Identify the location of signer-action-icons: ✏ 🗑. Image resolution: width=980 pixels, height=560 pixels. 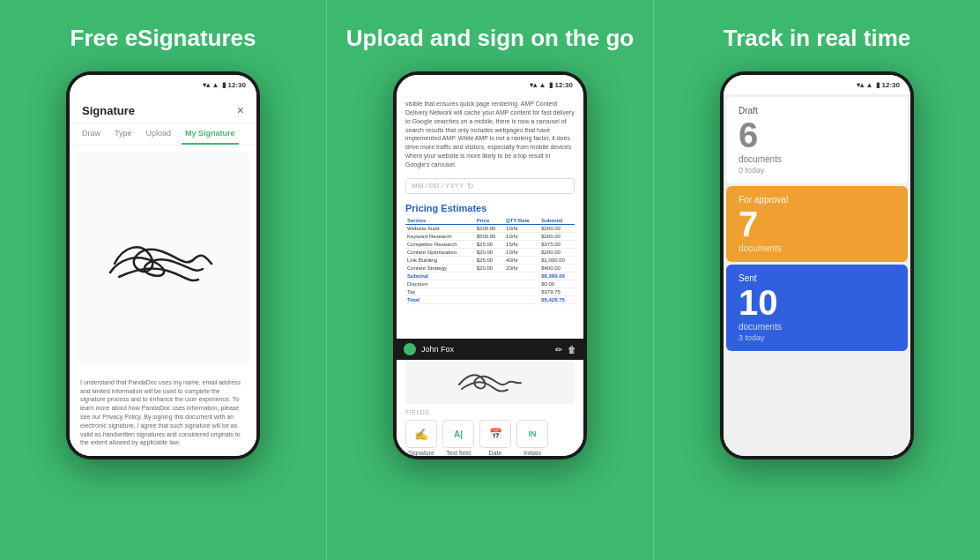
(566, 349).